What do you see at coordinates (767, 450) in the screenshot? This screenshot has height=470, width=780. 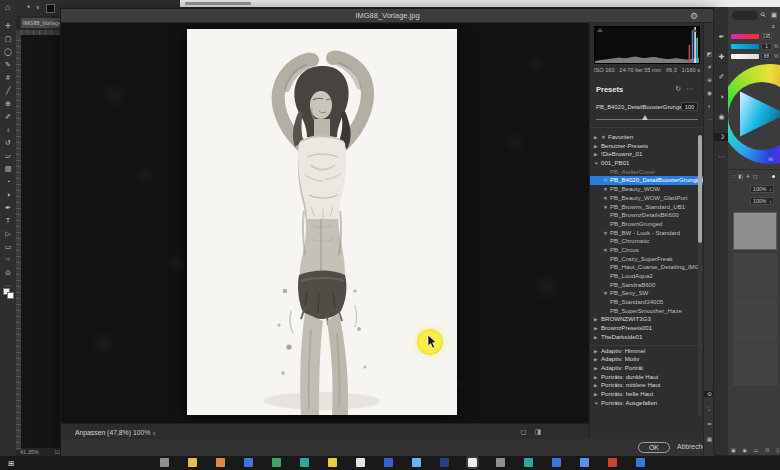 I see `new-layer-icon: ⊡` at bounding box center [767, 450].